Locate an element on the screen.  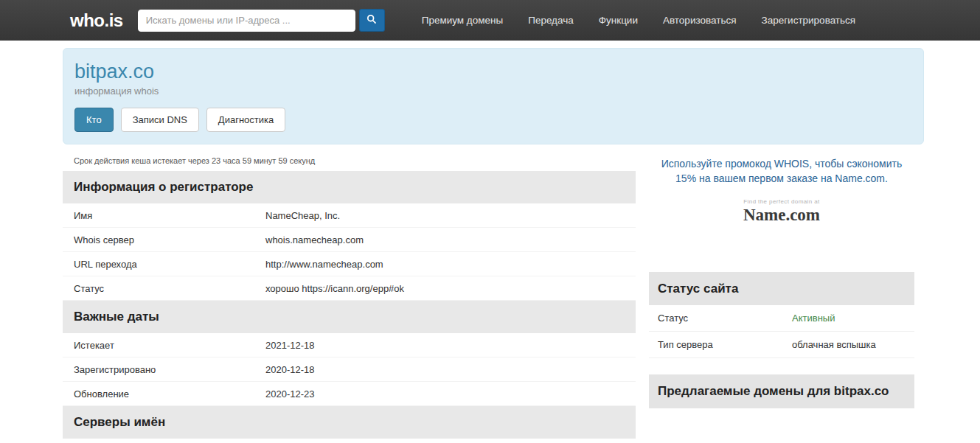
important-dates-section: Важные даты Истекает 2021-12-18 Зарегист… is located at coordinates (350, 354).